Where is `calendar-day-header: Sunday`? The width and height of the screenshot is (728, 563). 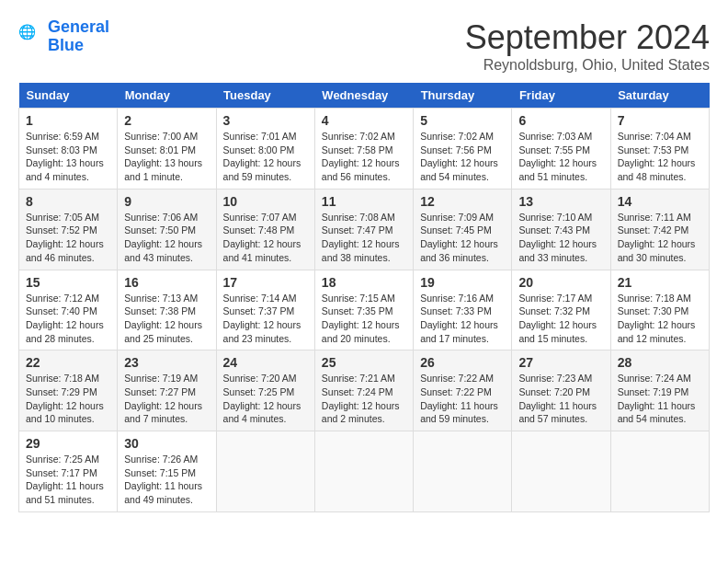 calendar-day-header: Sunday is located at coordinates (68, 96).